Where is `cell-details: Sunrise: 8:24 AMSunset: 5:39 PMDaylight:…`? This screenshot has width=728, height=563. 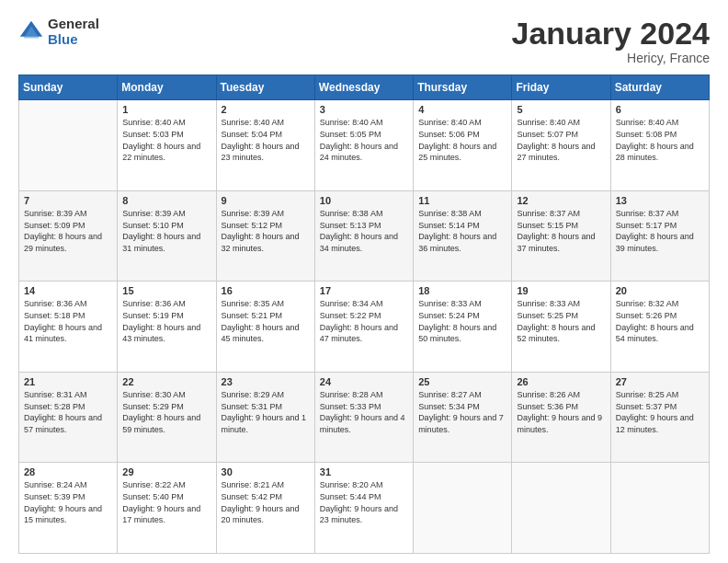
cell-details: Sunrise: 8:24 AMSunset: 5:39 PMDaylight:… is located at coordinates (63, 502).